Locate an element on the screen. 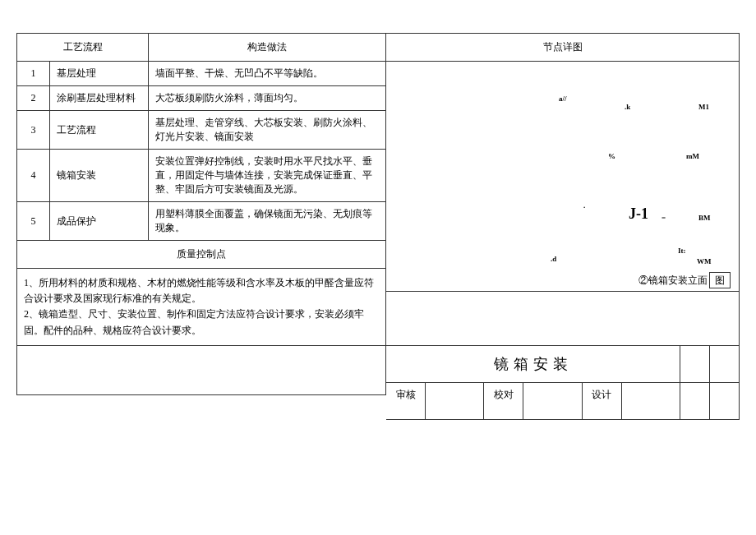  row-name: 基层处理 is located at coordinates (99, 74).